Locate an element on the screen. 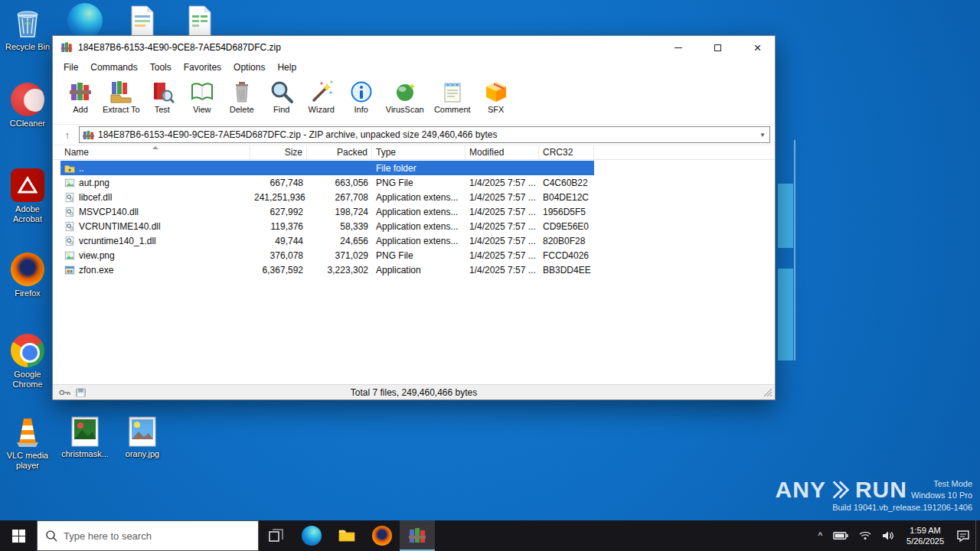  maximize-button is located at coordinates (718, 47).